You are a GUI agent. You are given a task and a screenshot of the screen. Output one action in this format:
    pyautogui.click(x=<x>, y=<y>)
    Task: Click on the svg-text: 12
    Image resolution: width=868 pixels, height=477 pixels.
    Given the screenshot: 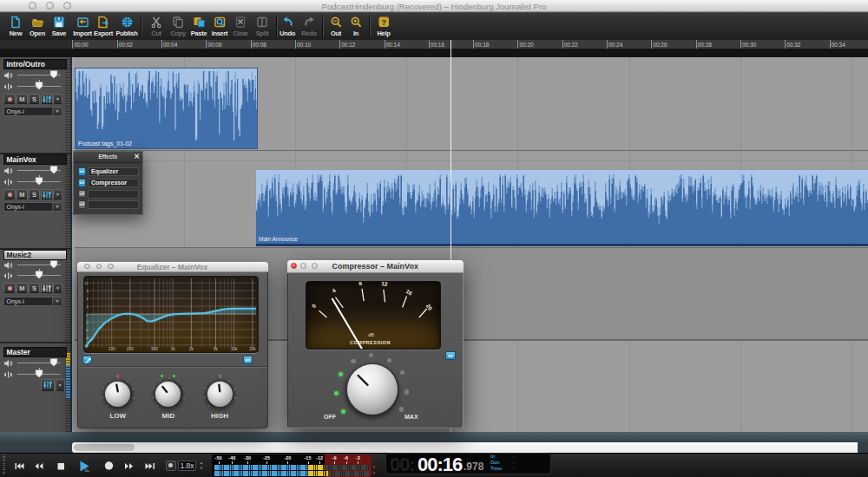 What is the action you would take?
    pyautogui.click(x=385, y=284)
    